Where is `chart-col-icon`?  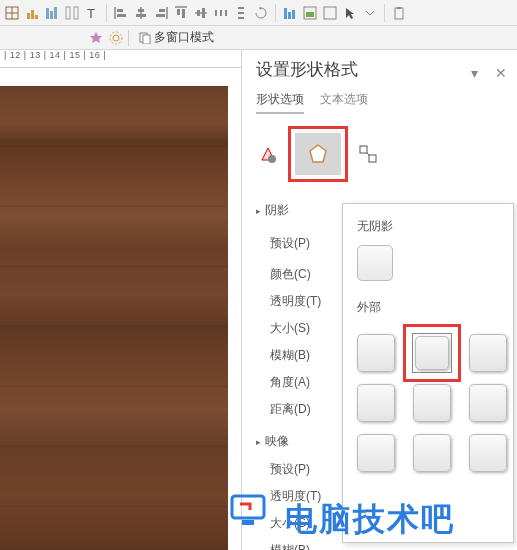
chart-col-icon is located at coordinates (52, 13).